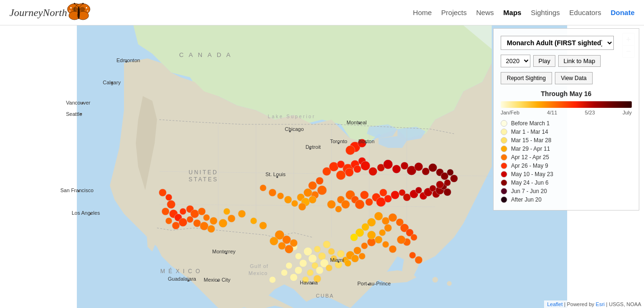 The width and height of the screenshot is (644, 308). I want to click on view-data-button: View Data, so click(574, 78).